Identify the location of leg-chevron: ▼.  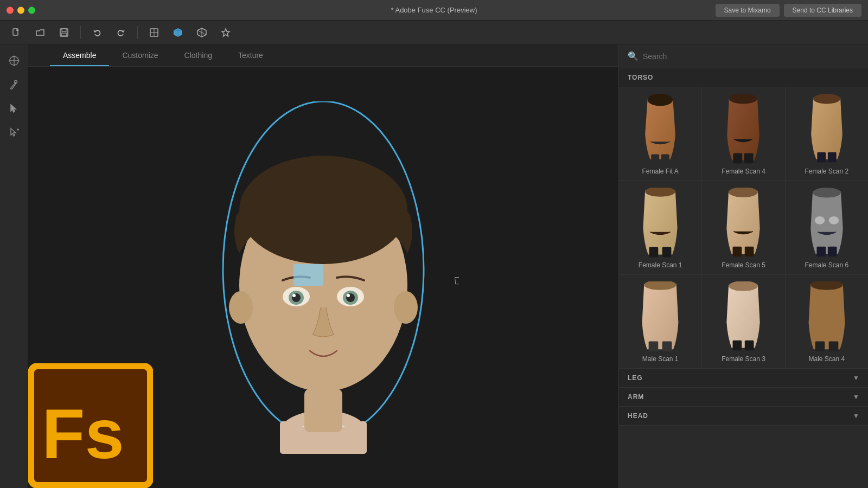
(856, 378).